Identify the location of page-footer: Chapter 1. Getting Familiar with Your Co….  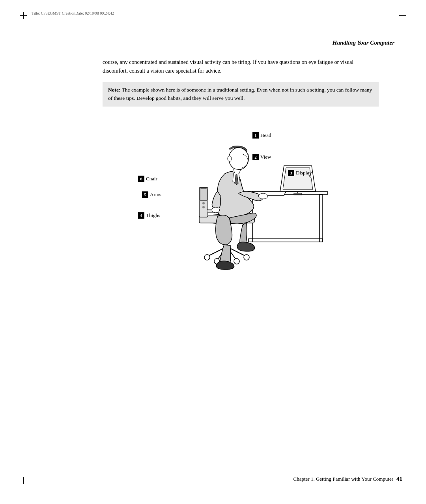
(213, 479).